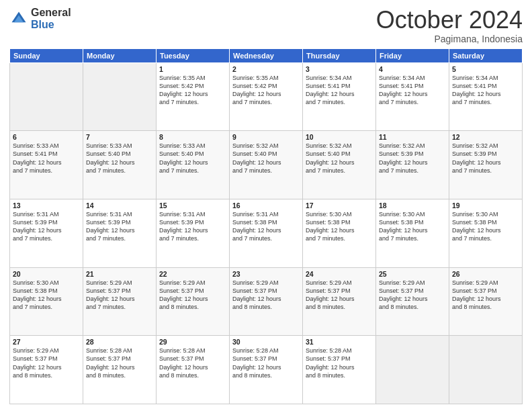 The width and height of the screenshot is (532, 411). Describe the element at coordinates (47, 55) in the screenshot. I see `col-sunday: Sunday` at that location.